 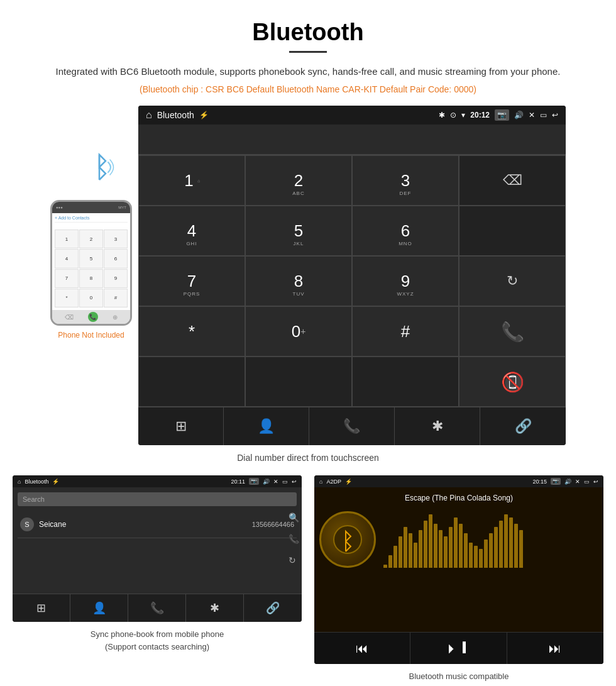 What do you see at coordinates (352, 426) in the screenshot?
I see `action-phone-icon: 📞` at bounding box center [352, 426].